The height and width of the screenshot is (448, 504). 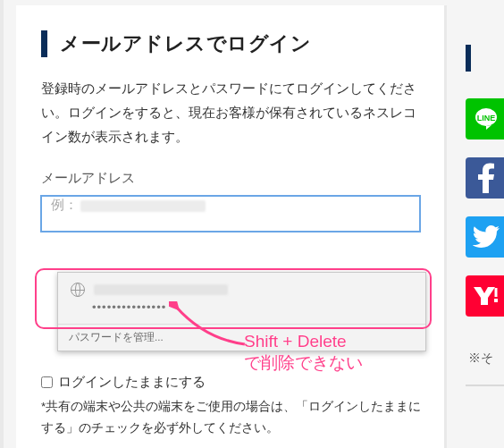 What do you see at coordinates (241, 338) in the screenshot?
I see `manage-passwords-link: パスワードを管理...` at bounding box center [241, 338].